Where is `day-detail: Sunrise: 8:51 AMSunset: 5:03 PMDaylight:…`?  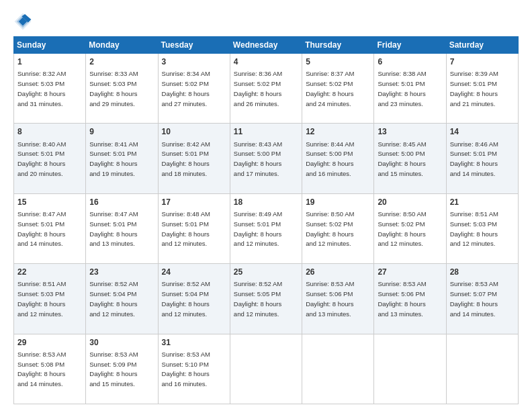 day-detail: Sunrise: 8:51 AMSunset: 5:03 PMDaylight:… is located at coordinates (42, 298).